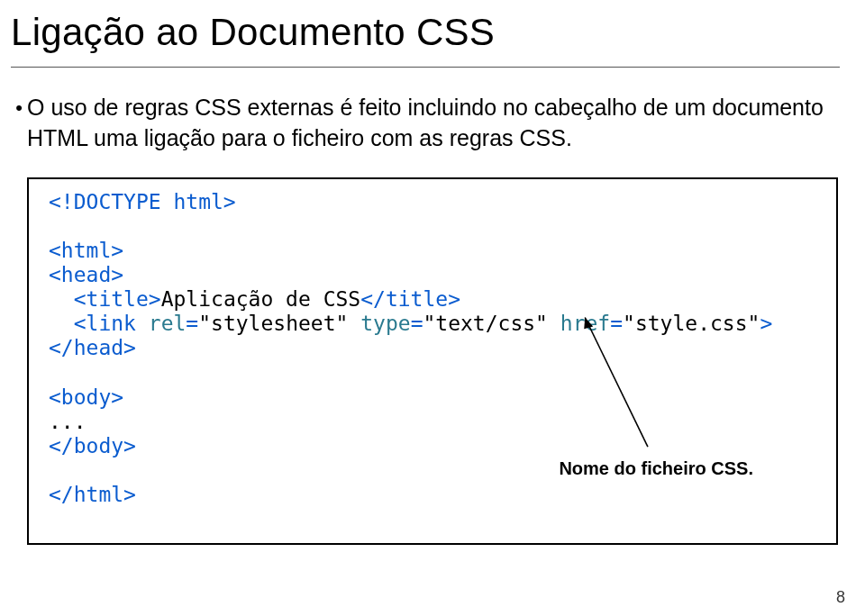 The image size is (865, 616). What do you see at coordinates (432, 398) in the screenshot?
I see `code-line-body-open: <body>` at bounding box center [432, 398].